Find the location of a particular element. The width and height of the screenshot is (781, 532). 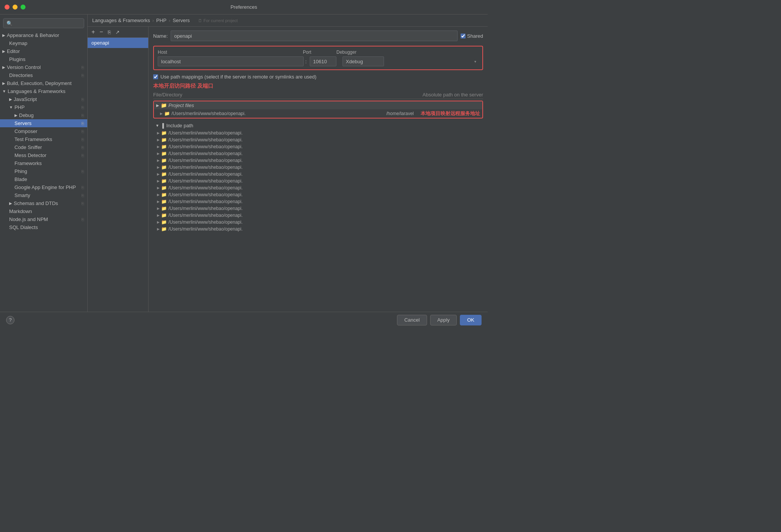

sidebar-item-keymap: Keymap is located at coordinates (43, 43).